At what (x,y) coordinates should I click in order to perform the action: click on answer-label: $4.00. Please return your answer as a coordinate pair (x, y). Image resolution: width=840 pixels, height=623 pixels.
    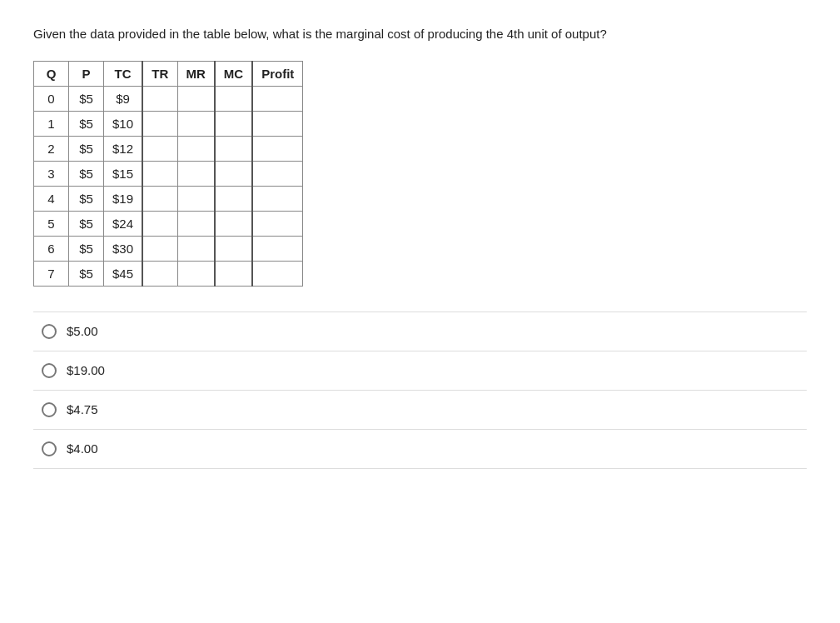
    Looking at the image, I should click on (82, 448).